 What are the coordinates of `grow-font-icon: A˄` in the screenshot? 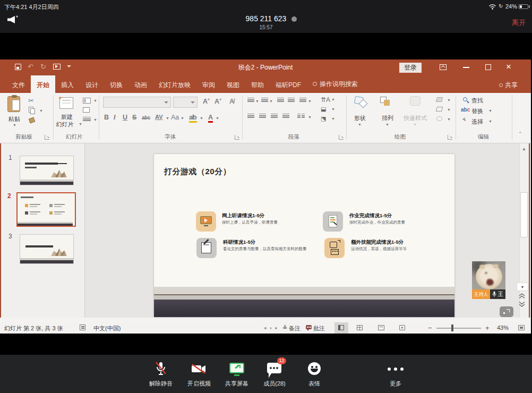 It's located at (206, 101).